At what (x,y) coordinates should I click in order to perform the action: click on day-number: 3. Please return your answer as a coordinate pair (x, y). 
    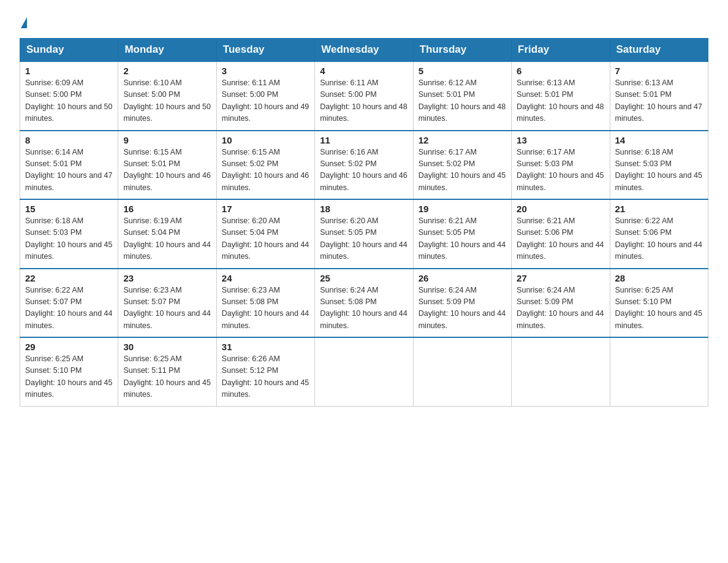
    Looking at the image, I should click on (266, 71).